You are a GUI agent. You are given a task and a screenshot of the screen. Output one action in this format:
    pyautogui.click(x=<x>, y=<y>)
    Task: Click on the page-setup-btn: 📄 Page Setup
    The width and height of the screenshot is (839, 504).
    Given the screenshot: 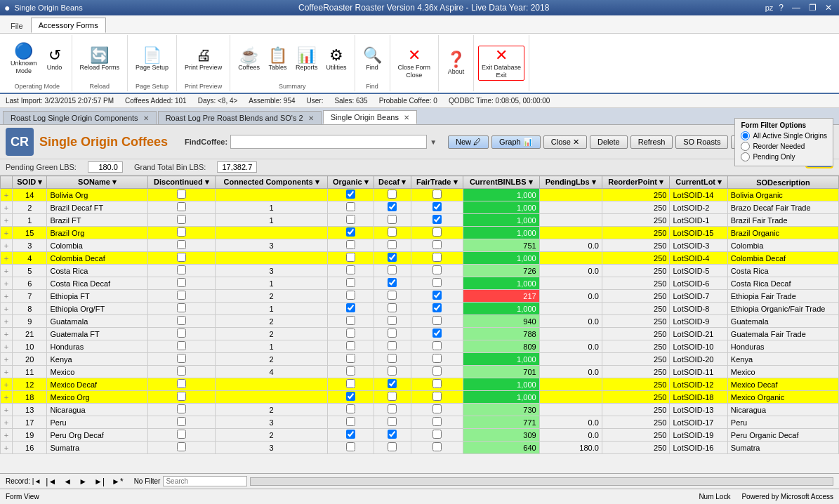 What is the action you would take?
    pyautogui.click(x=152, y=59)
    